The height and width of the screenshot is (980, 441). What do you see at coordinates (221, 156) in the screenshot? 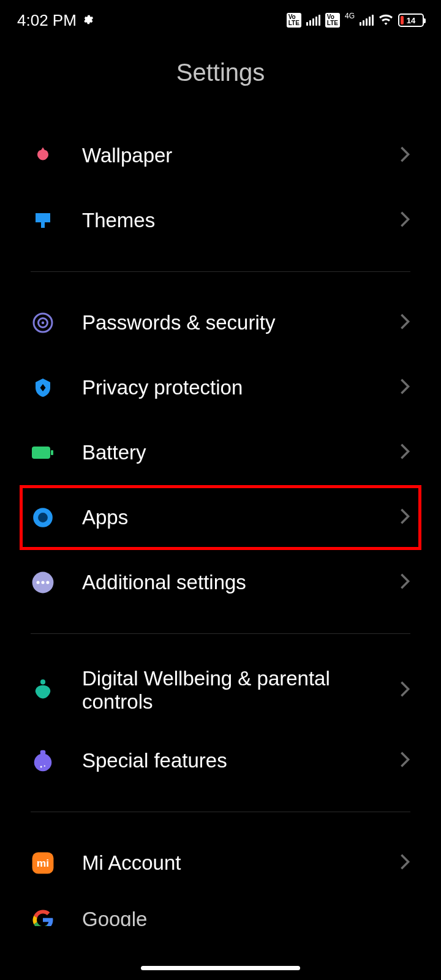
I see `settings-item-wallpaper: Wallpaper` at bounding box center [221, 156].